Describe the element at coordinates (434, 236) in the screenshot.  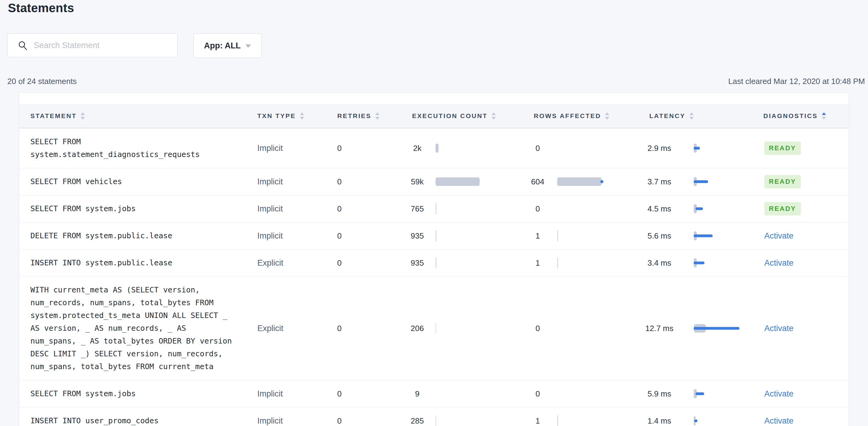
I see `table-row: DELETE FROM system.public.lease Implicit…` at that location.